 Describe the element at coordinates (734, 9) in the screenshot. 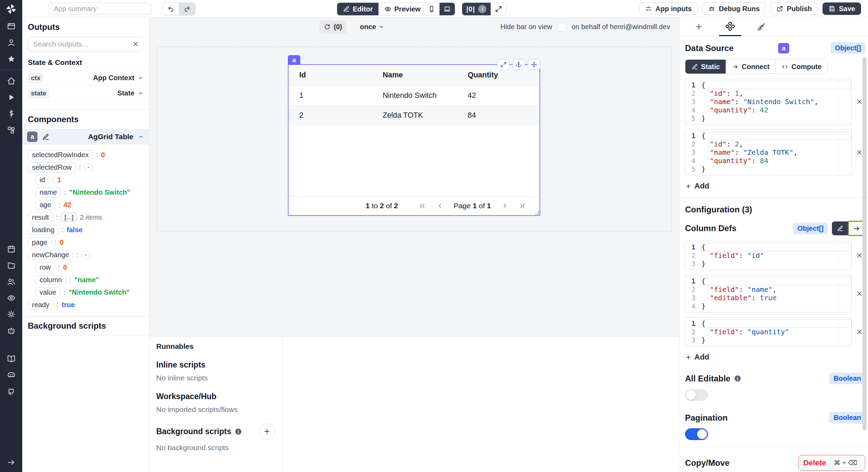

I see `debug-runs-button: Debug Runs` at that location.